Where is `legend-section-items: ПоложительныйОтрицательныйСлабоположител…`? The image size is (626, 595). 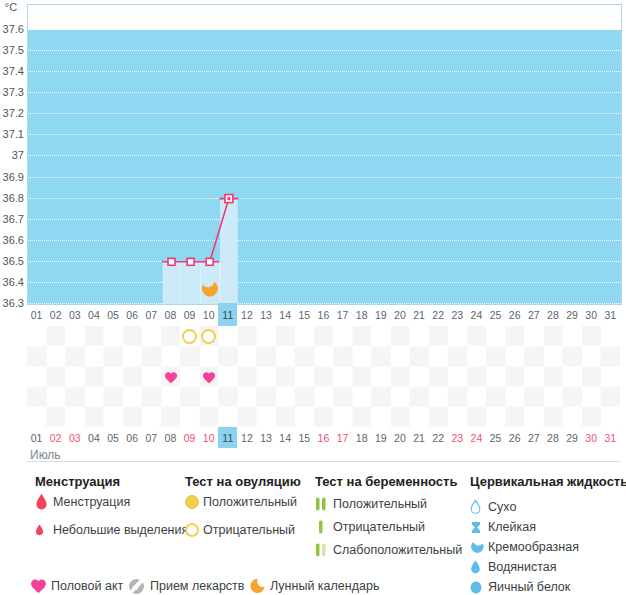 legend-section-items: ПоложительныйОтрицательныйСлабоположител… is located at coordinates (388, 527).